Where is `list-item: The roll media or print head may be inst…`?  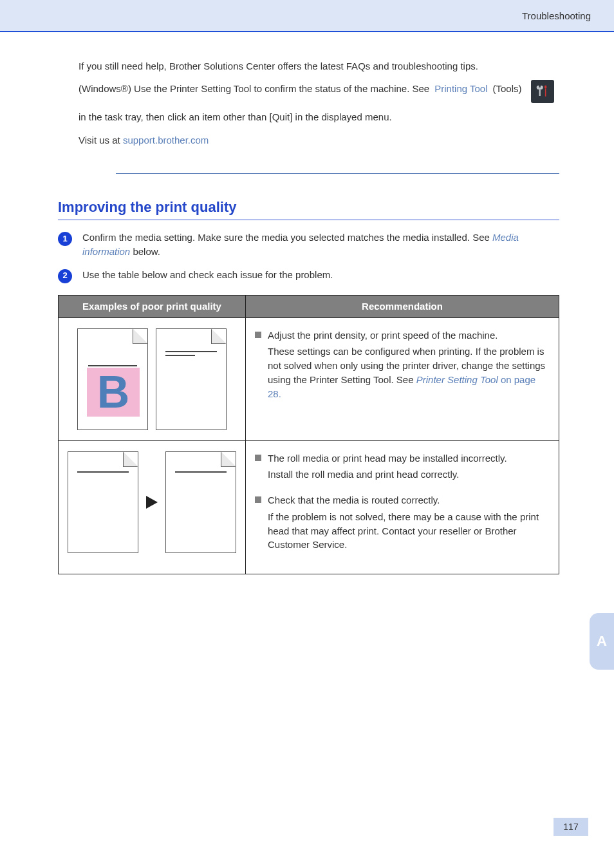 list-item: The roll media or print head may be inst… is located at coordinates (402, 468).